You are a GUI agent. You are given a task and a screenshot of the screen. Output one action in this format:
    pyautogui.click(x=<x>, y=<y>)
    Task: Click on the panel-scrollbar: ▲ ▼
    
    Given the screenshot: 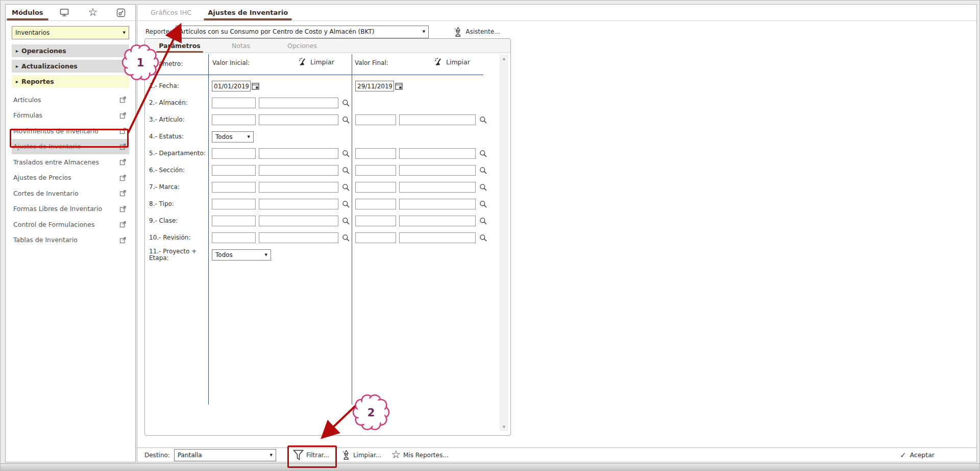 What is the action you would take?
    pyautogui.click(x=504, y=243)
    